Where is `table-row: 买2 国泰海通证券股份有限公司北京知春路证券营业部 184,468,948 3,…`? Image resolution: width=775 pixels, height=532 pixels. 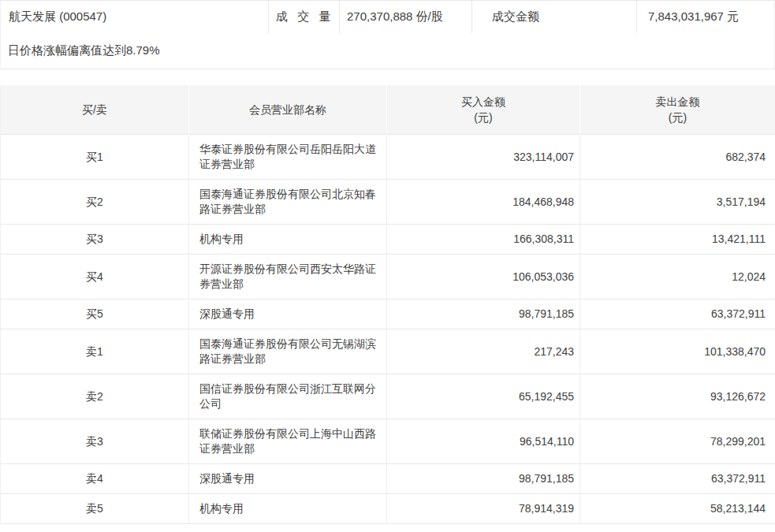
table-row: 买2 国泰海通证券股份有限公司北京知春路证券营业部 184,468,948 3,… is located at coordinates (388, 202).